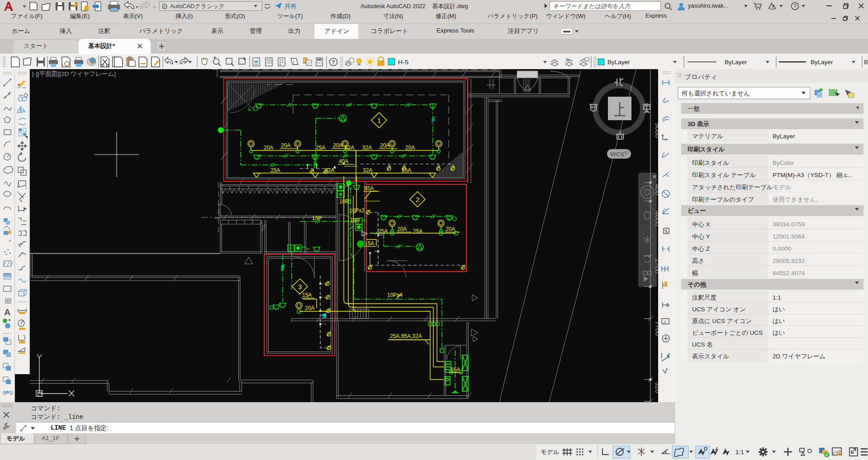 The width and height of the screenshot is (868, 460). Describe the element at coordinates (698, 261) in the screenshot. I see `svg-text: 高さ` at that location.